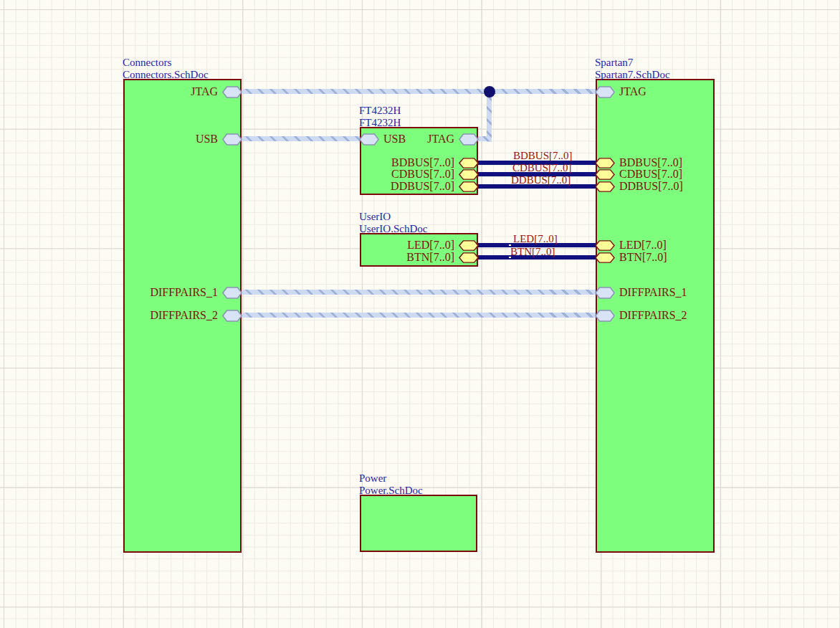 The width and height of the screenshot is (840, 628). Describe the element at coordinates (533, 252) in the screenshot. I see `net-label-btn-7-0: BTN[7..0]` at that location.